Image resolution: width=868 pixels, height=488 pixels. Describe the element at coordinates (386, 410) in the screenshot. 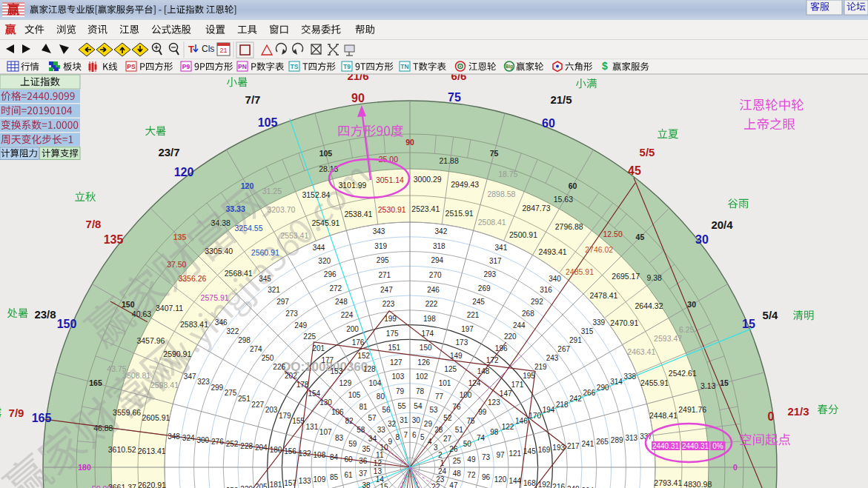

I see `svg-text: 56` at that location.